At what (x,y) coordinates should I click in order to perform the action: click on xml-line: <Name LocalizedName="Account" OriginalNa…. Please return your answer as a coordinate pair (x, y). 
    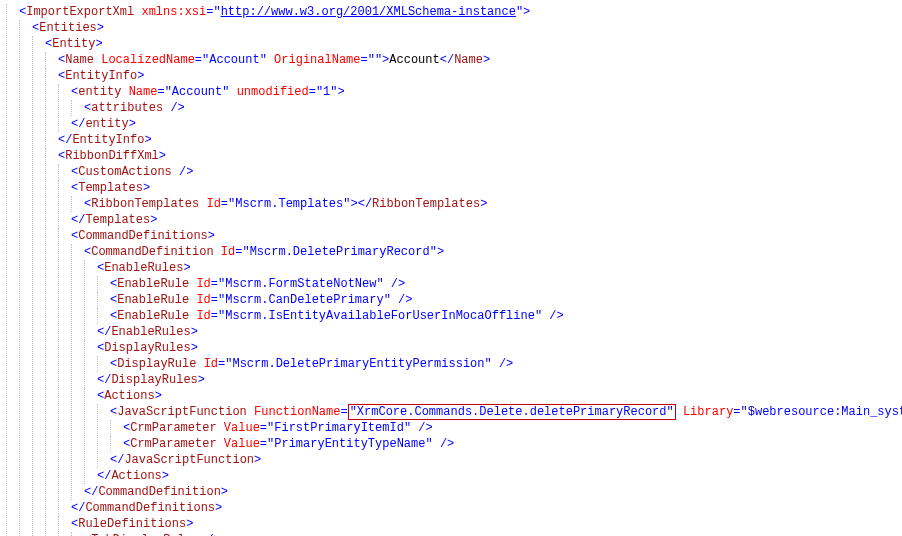
    Looking at the image, I should click on (472, 60).